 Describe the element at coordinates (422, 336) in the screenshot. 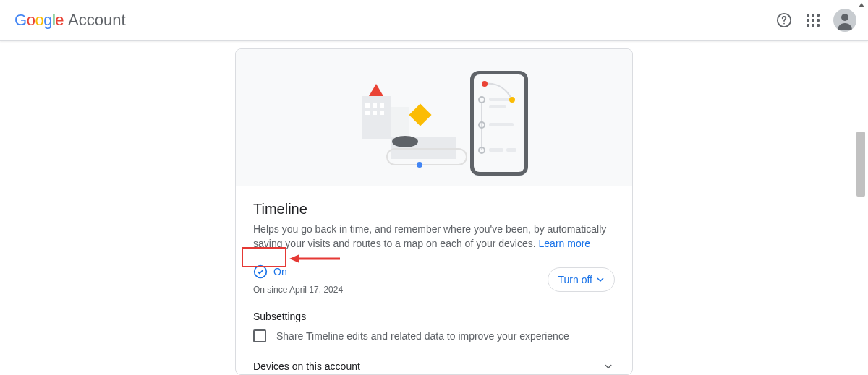

I see `subsetting-label: Share Timeline edits and related data to…` at that location.